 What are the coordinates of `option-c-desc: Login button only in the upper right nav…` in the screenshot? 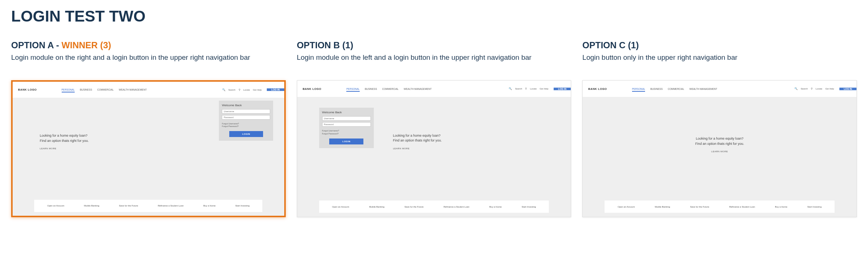 It's located at (719, 63).